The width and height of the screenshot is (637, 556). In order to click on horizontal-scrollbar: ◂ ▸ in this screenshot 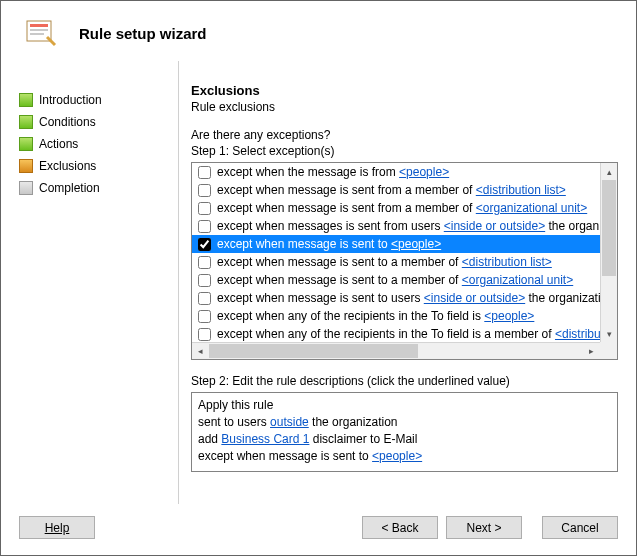, I will do `click(396, 350)`.